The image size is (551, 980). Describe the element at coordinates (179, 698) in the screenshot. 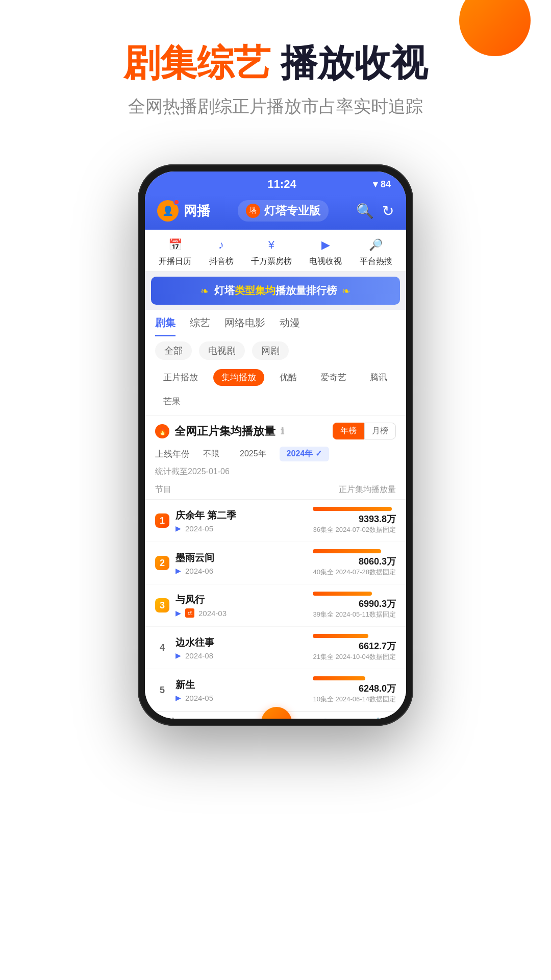

I see `play-icon-5: ▶` at that location.